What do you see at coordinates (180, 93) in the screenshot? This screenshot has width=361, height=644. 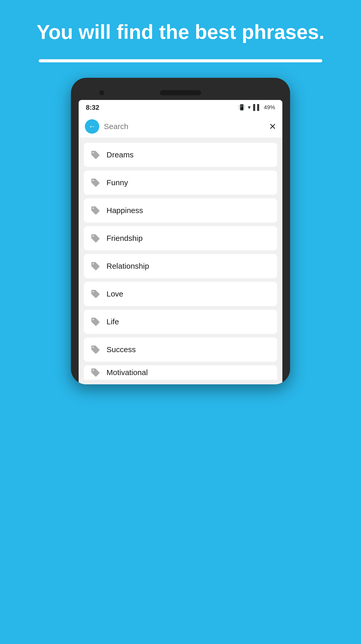 I see `phone-speaker` at bounding box center [180, 93].